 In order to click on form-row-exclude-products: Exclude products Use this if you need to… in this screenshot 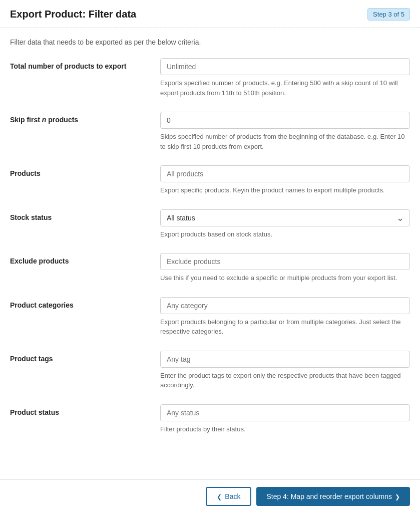, I will do `click(210, 268)`.